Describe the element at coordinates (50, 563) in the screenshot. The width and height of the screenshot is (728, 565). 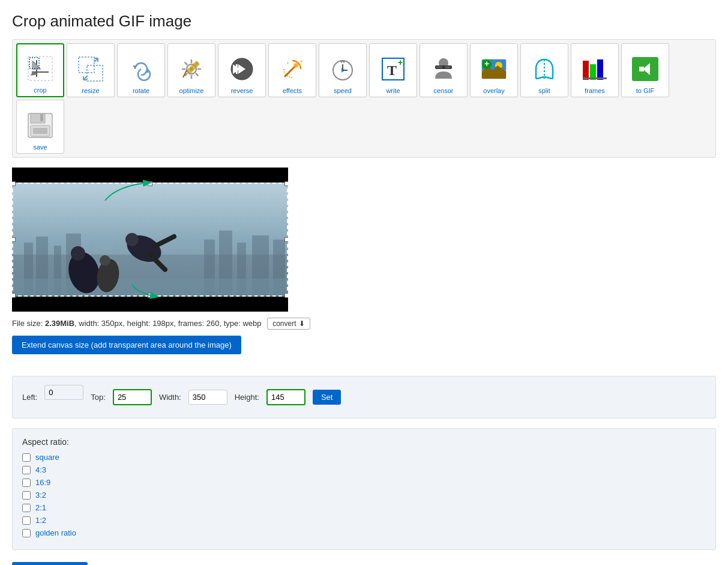
I see `crop-image-button: Crop image!` at that location.